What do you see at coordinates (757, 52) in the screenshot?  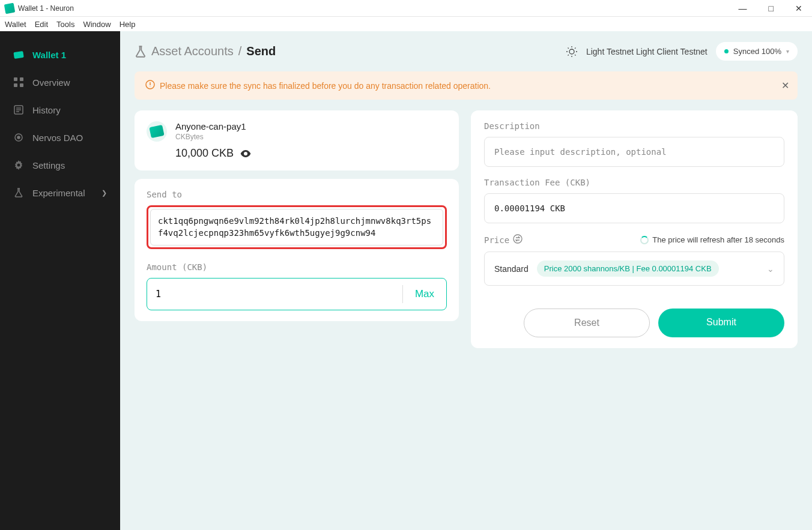 I see `sync-status-text: Synced 100%` at bounding box center [757, 52].